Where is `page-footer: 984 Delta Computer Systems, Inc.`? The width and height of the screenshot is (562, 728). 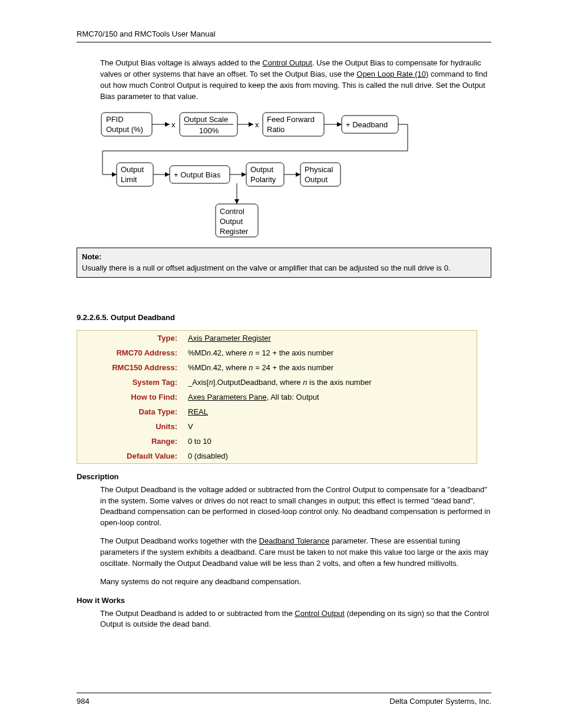
page-footer: 984 Delta Computer Systems, Inc. is located at coordinates (284, 698).